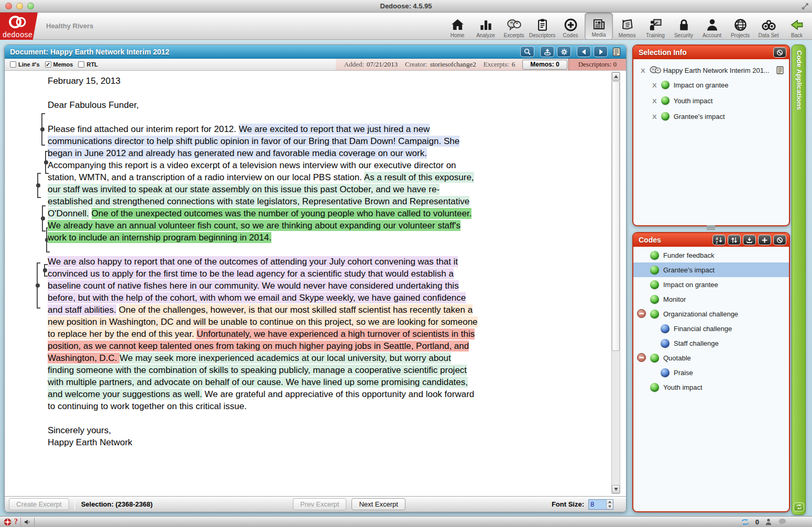  Describe the element at coordinates (610, 502) in the screenshot. I see `font-size-up-button` at that location.